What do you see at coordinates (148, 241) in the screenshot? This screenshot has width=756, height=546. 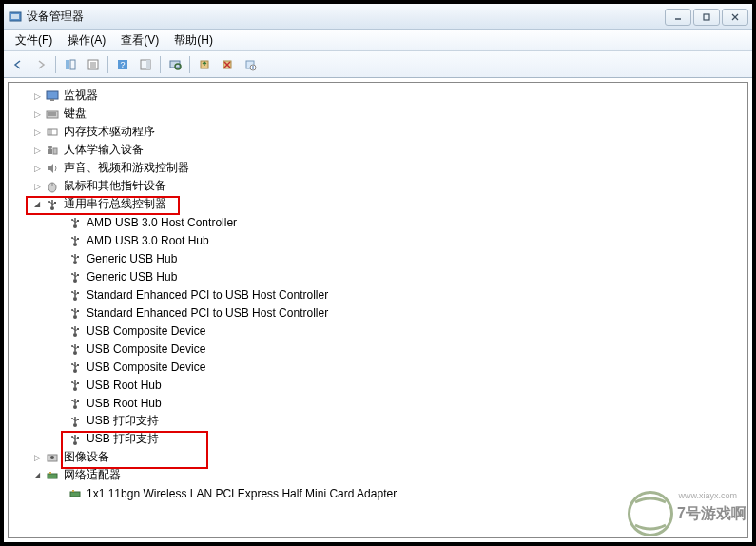 I see `tree-label: AMD USB 3.0 Root Hub` at bounding box center [148, 241].